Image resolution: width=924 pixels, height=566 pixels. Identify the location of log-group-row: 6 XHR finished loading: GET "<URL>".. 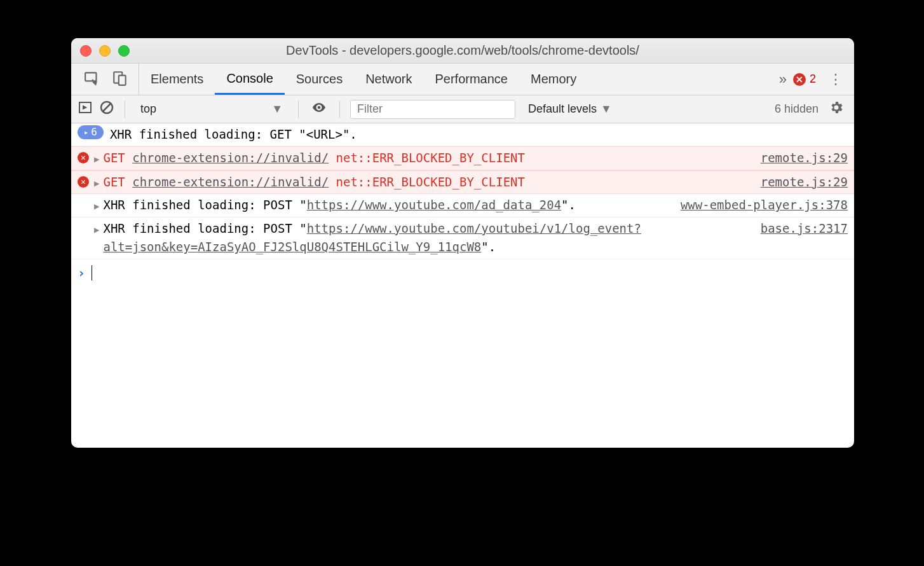
(463, 135).